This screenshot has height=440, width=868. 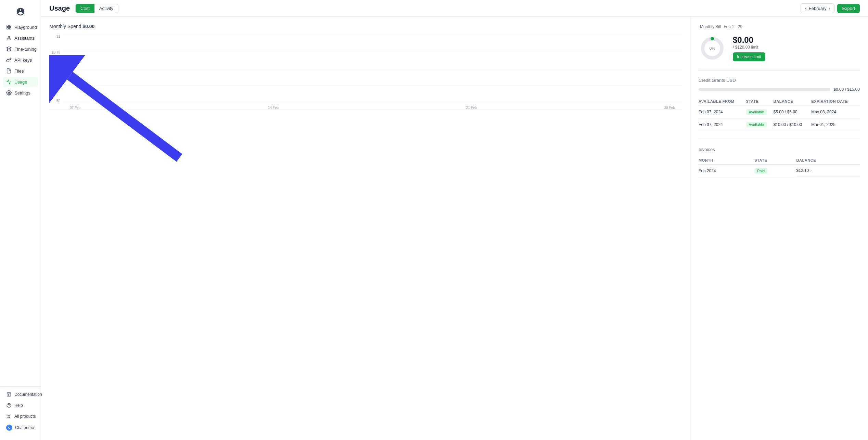 I want to click on y-label-025: $0.25, so click(x=56, y=85).